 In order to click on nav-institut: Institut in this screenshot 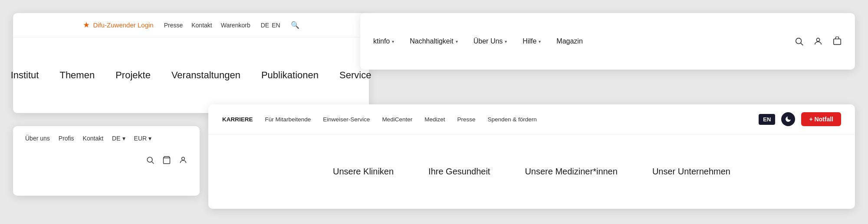, I will do `click(25, 75)`.